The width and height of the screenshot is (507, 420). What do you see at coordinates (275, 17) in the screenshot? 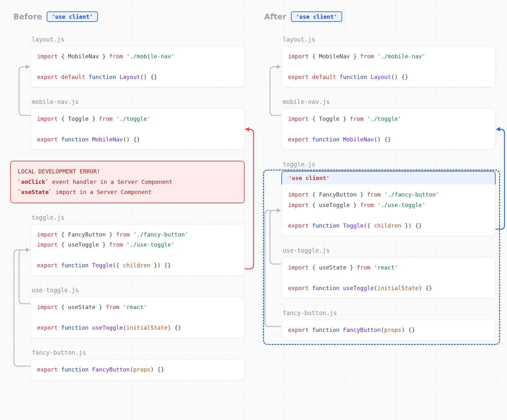
I see `column-title: After` at bounding box center [275, 17].